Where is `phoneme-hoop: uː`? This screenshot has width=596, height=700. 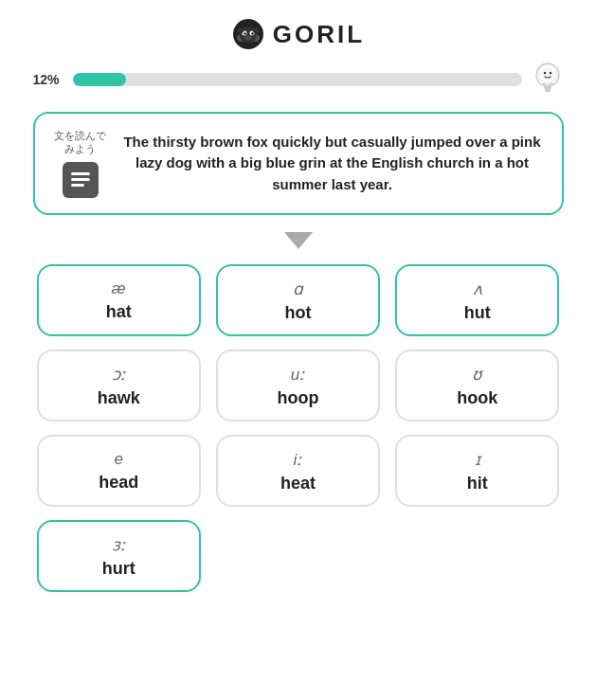 phoneme-hoop: uː is located at coordinates (298, 375).